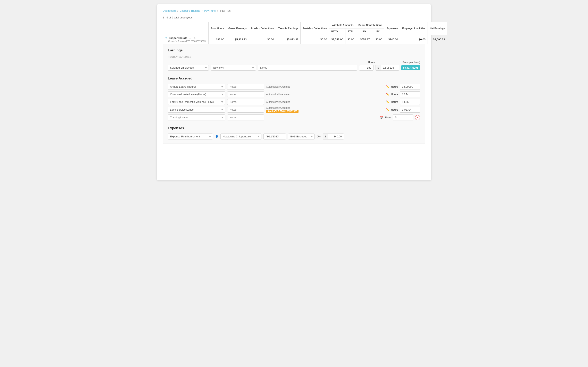 The width and height of the screenshot is (588, 367). I want to click on calendar-icon-training: 📅, so click(382, 117).